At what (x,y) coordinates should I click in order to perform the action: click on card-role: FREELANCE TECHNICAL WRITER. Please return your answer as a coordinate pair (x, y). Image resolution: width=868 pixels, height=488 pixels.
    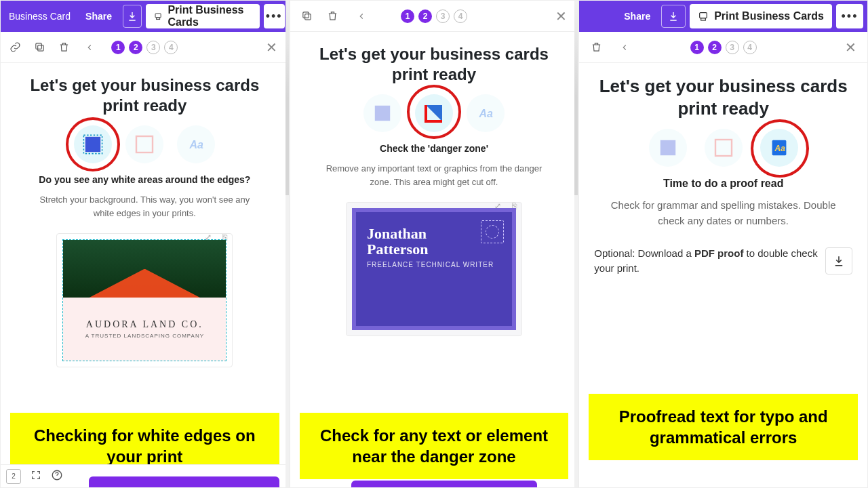
    Looking at the image, I should click on (434, 264).